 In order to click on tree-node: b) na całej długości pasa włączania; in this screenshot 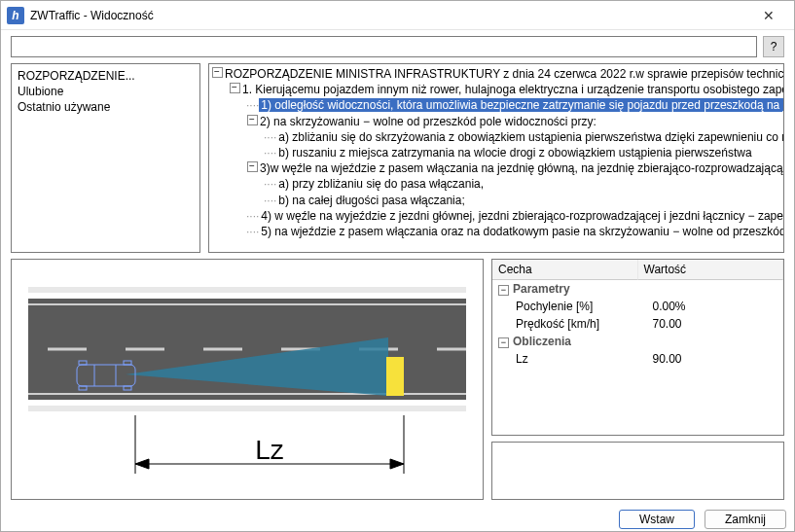, I will do `click(372, 200)`.